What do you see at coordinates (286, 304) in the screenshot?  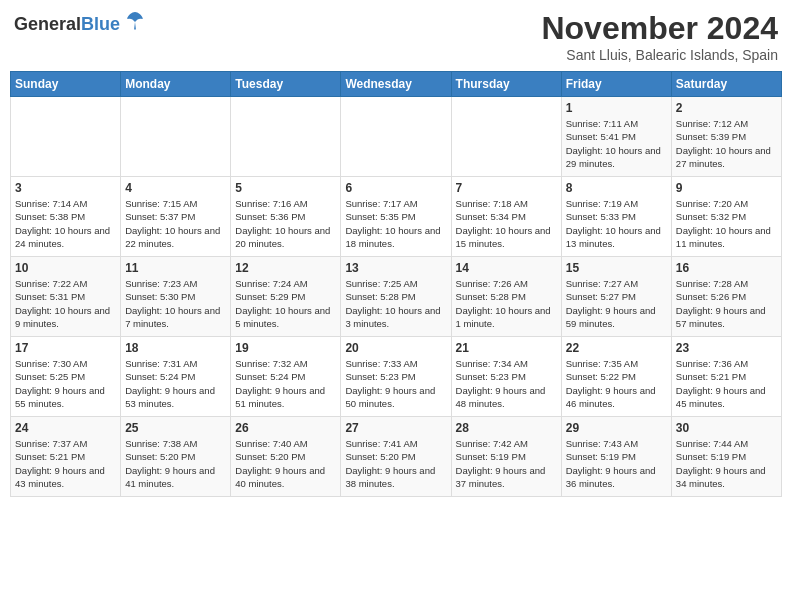 I see `day-info: Sunrise: 7:24 AMSunset: 5:29 PMDaylight:…` at bounding box center [286, 304].